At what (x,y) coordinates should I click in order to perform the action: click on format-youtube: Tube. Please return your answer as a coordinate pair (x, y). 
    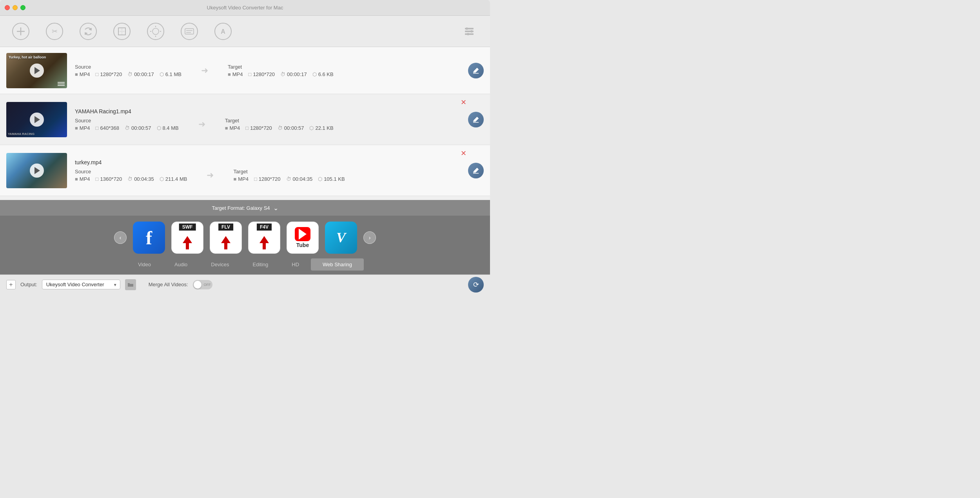
    Looking at the image, I should click on (303, 238).